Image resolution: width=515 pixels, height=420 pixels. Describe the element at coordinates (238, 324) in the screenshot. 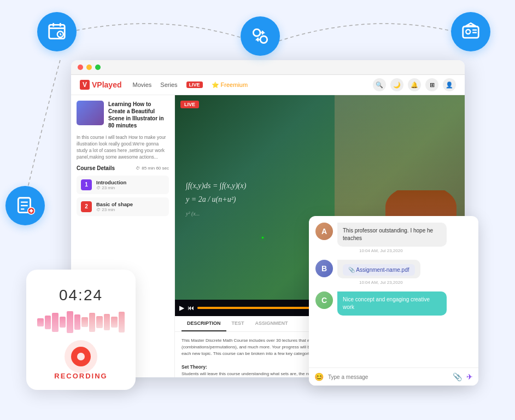

I see `tab-test: TEST` at that location.